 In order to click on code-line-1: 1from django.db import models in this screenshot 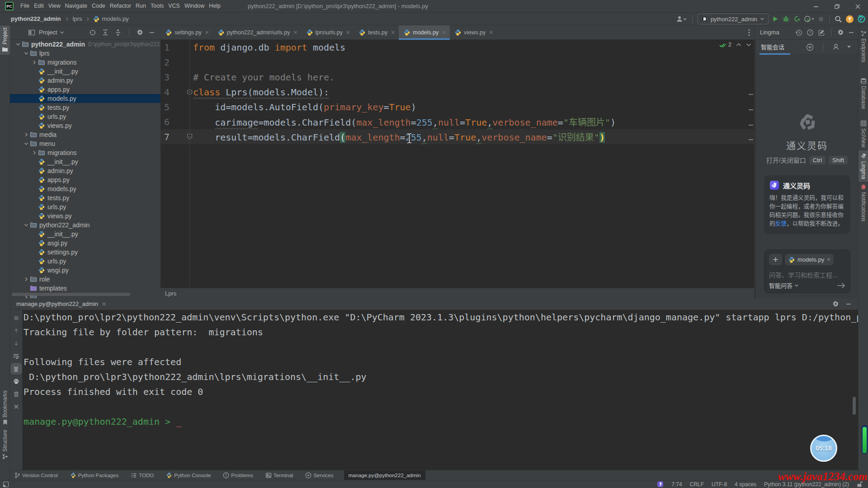, I will do `click(458, 47)`.